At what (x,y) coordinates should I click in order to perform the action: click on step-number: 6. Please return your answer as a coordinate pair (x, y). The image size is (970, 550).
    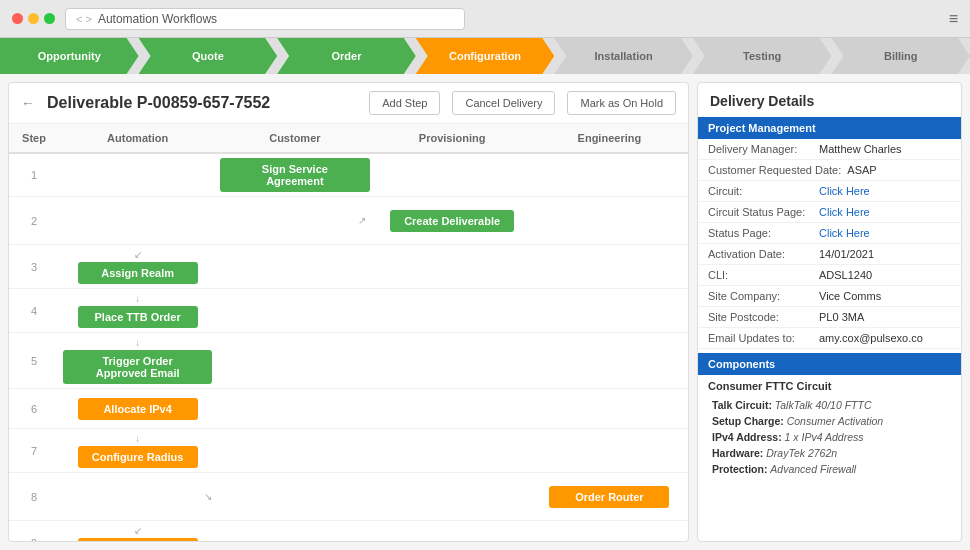
    Looking at the image, I should click on (34, 409).